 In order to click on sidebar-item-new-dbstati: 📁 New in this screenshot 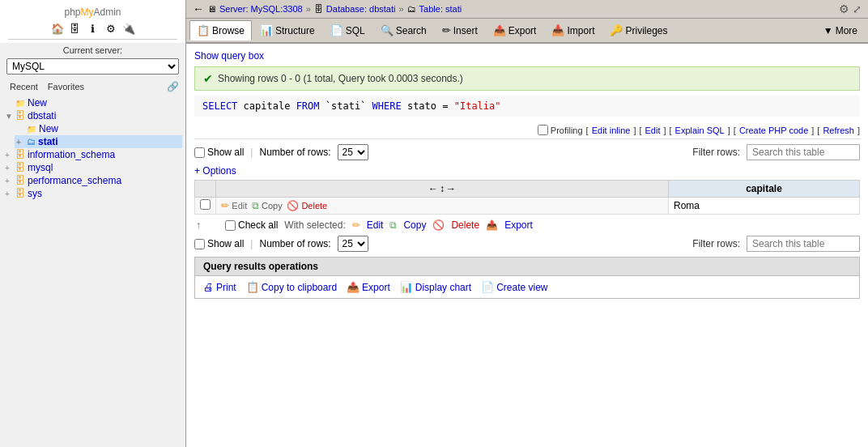, I will do `click(99, 129)`.